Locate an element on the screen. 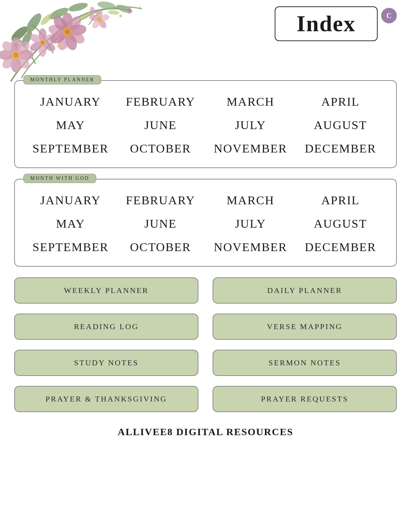 The image size is (411, 532). monthly-planner-grid: JANUARYFEBRUARYMARCHAPRILMAYJUNEJULYAUGU… is located at coordinates (206, 125).